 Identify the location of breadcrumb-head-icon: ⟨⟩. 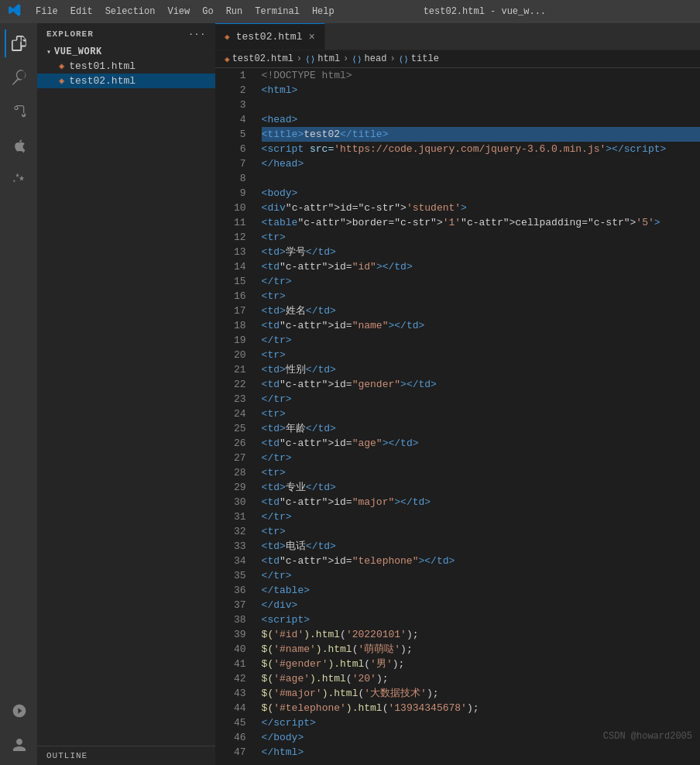
(356, 59).